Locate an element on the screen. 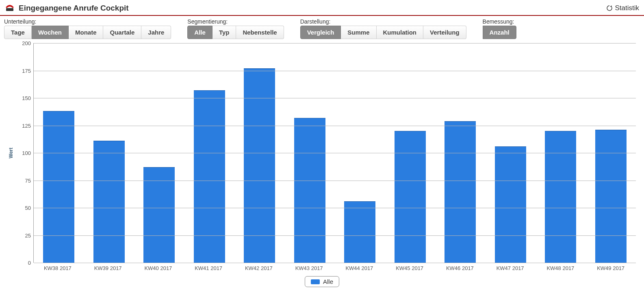 The width and height of the screenshot is (644, 294). x-tick-label: KW39 2017 is located at coordinates (108, 268).